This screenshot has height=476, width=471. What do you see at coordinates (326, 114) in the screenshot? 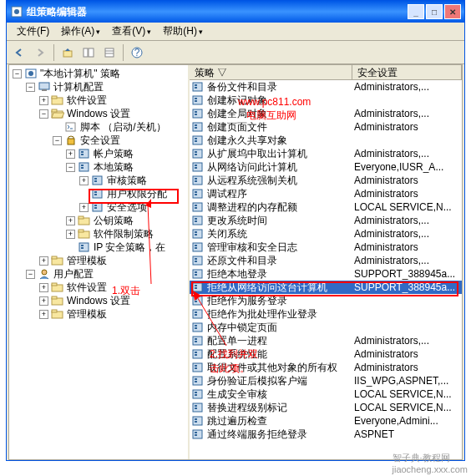
I see `list-row: 创建全局对象Administrators,...` at bounding box center [326, 114].